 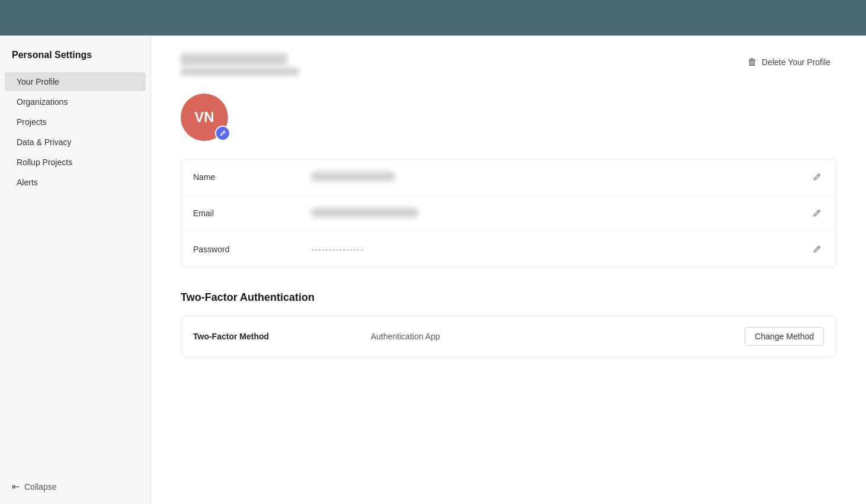 What do you see at coordinates (558, 336) in the screenshot?
I see `tfa-method-value: Authentication App` at bounding box center [558, 336].